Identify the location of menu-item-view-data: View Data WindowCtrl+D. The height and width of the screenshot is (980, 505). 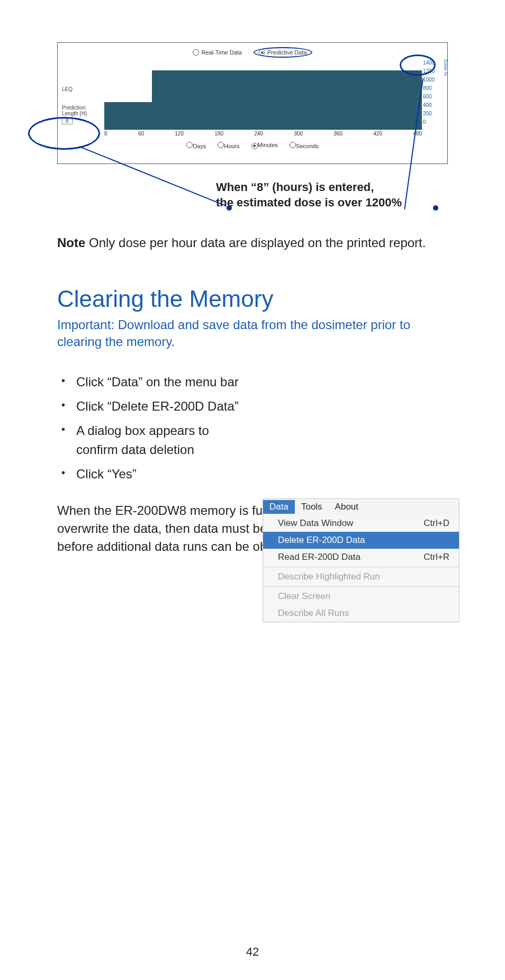
(361, 523).